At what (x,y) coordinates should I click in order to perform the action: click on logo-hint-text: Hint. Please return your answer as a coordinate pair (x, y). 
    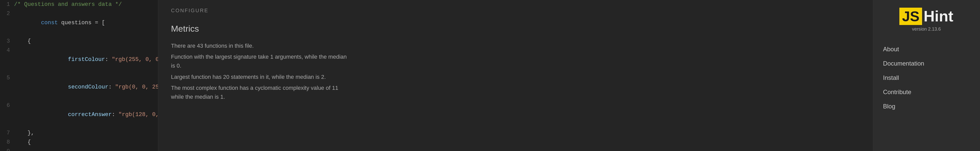
    Looking at the image, I should click on (938, 16).